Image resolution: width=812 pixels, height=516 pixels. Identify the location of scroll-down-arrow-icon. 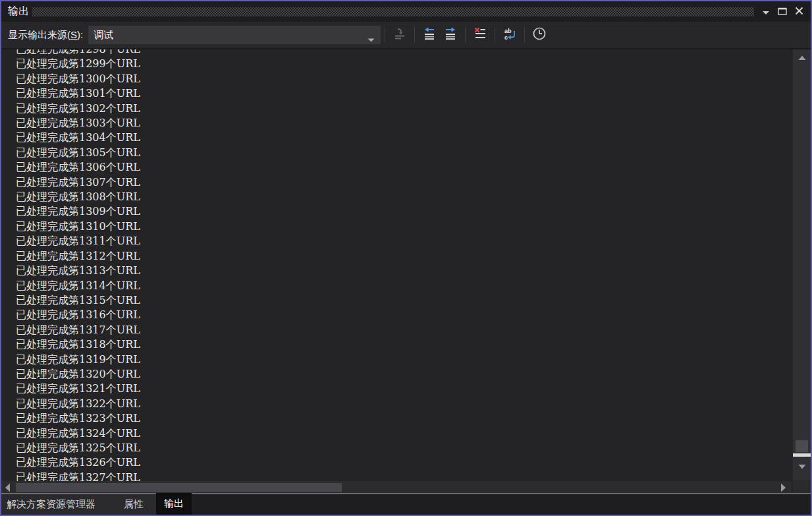
(802, 467).